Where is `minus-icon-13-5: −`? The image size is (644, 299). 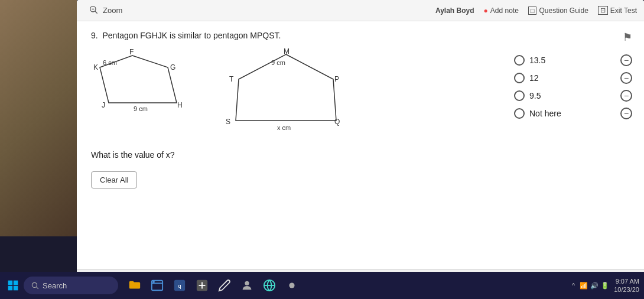 minus-icon-13-5: − is located at coordinates (626, 60).